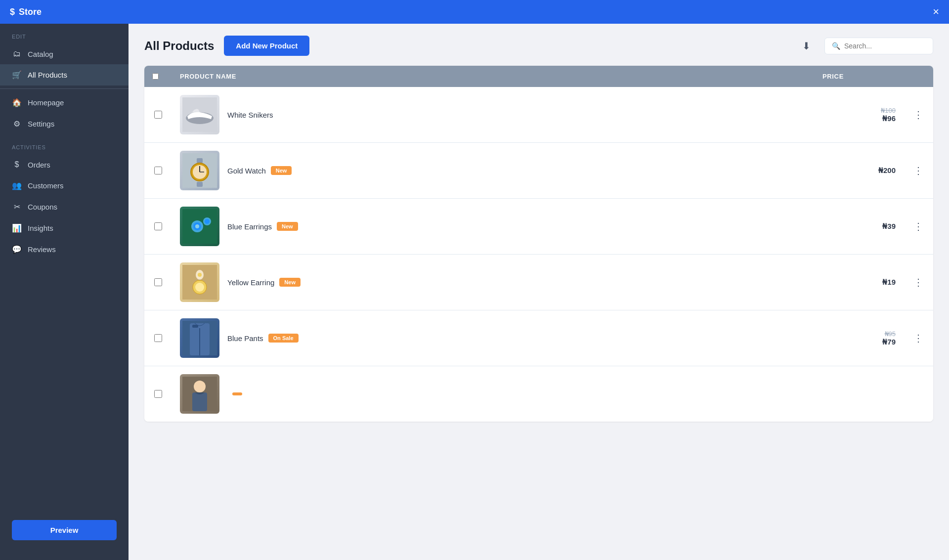 The height and width of the screenshot is (560, 949). I want to click on sidebar-item-insights: 📊 Insights, so click(64, 228).